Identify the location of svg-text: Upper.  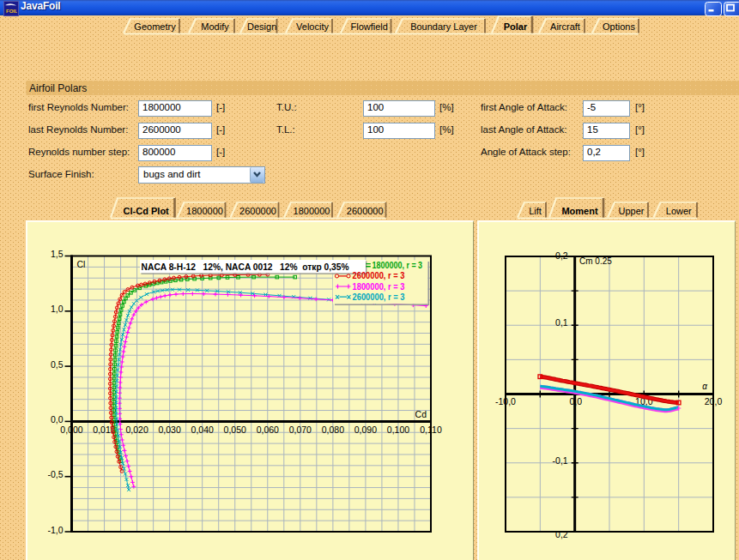
(632, 211).